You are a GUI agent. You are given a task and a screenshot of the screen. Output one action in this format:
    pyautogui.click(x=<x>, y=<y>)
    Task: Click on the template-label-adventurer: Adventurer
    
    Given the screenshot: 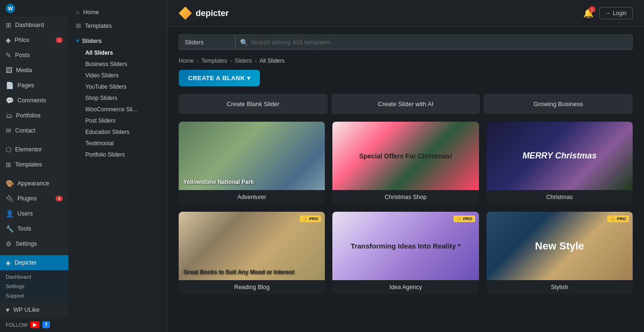 What is the action you would take?
    pyautogui.click(x=252, y=197)
    